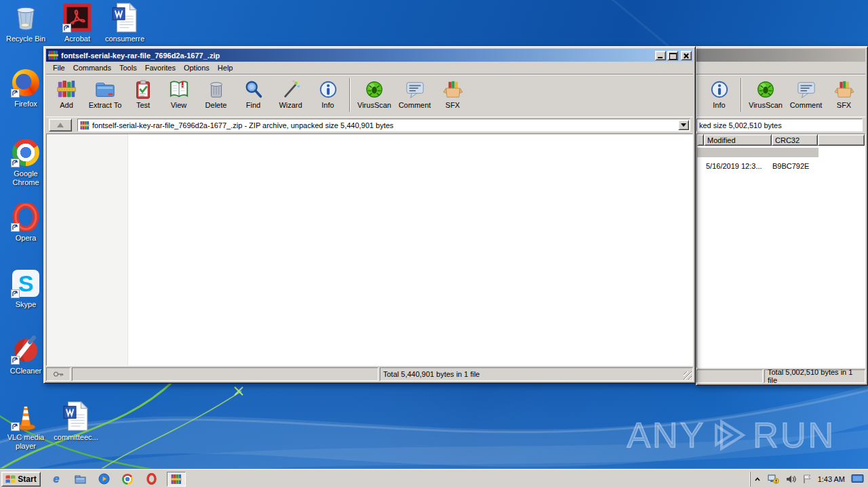 This screenshot has width=868, height=488. What do you see at coordinates (179, 105) in the screenshot?
I see `toolbar-label: View` at bounding box center [179, 105].